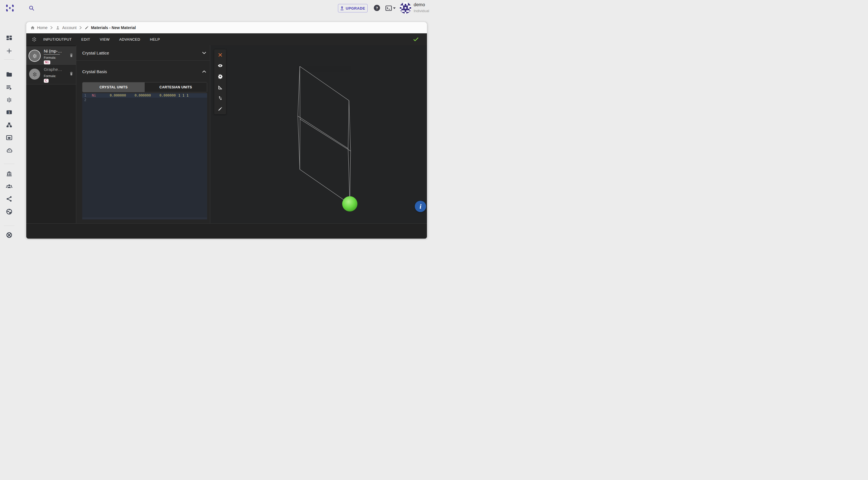 This screenshot has height=480, width=868. I want to click on token-z: 0.000000, so click(163, 96).